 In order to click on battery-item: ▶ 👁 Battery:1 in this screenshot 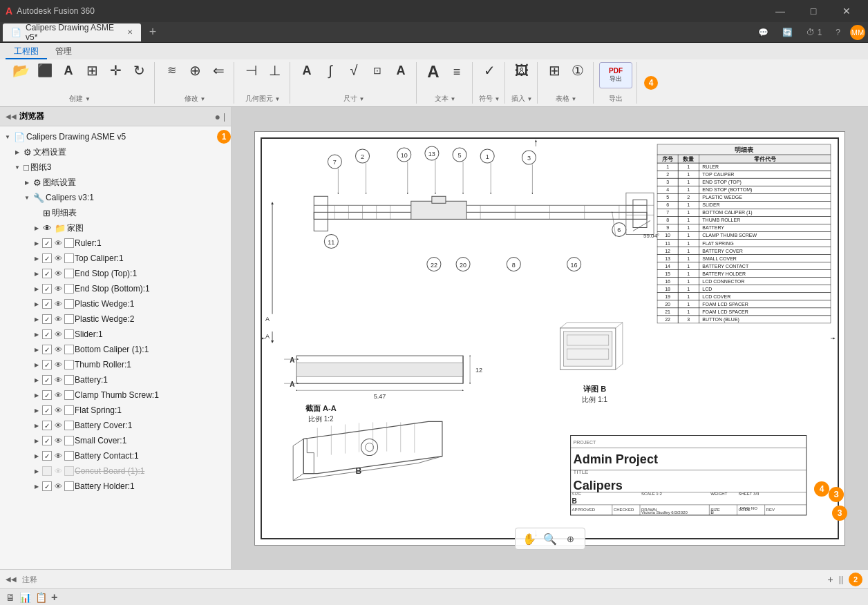, I will do `click(115, 380)`.